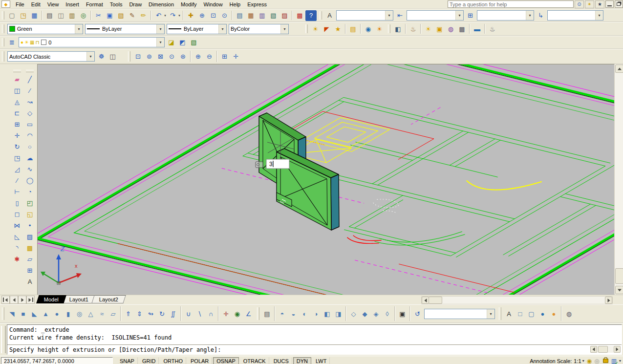  Describe the element at coordinates (189, 4) in the screenshot. I see `menu-modify: Modify` at that location.